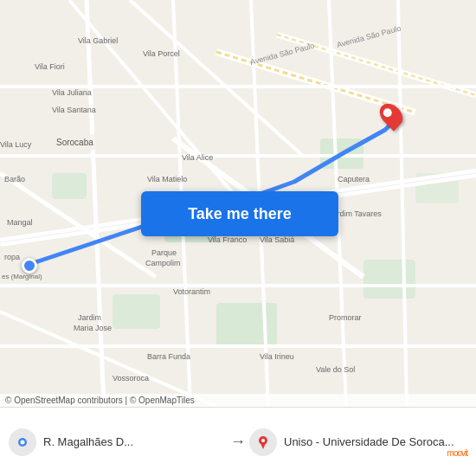 The width and height of the screenshot is (476, 476). What do you see at coordinates (29, 266) in the screenshot?
I see `origin-marker` at bounding box center [29, 266].